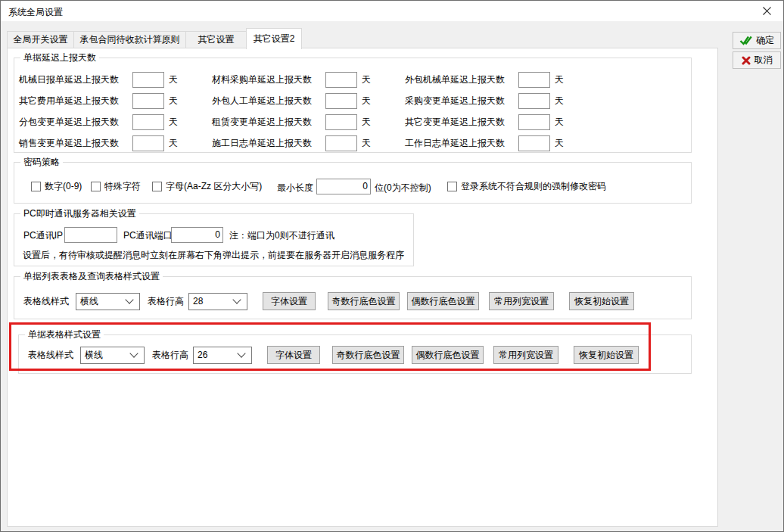 Image resolution: width=784 pixels, height=532 pixels. What do you see at coordinates (746, 41) in the screenshot?
I see `ok-check-icon` at bounding box center [746, 41].